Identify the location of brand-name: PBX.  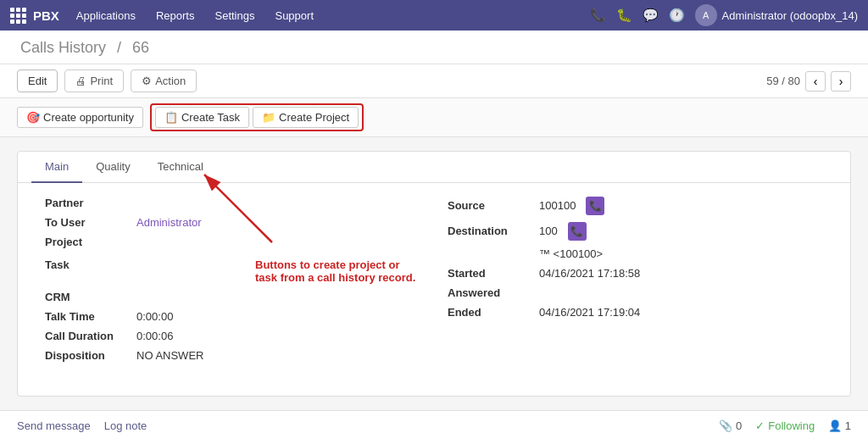
(46, 15).